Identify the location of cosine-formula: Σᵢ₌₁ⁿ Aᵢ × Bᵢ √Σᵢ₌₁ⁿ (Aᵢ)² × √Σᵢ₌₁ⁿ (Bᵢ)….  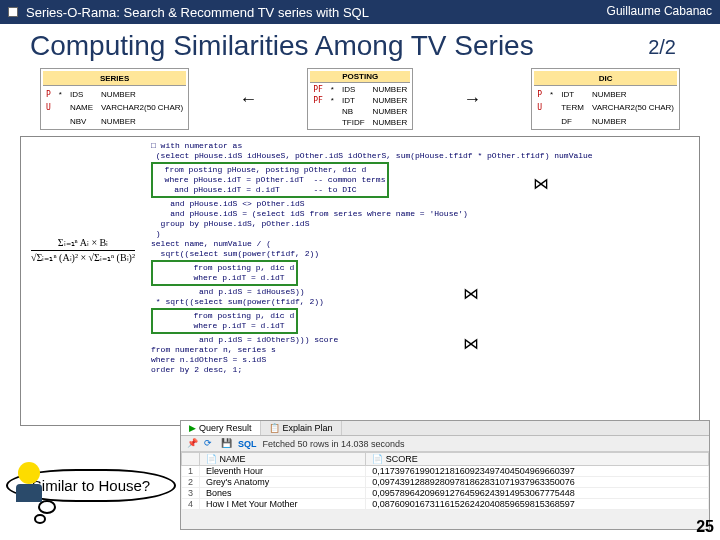
(83, 250).